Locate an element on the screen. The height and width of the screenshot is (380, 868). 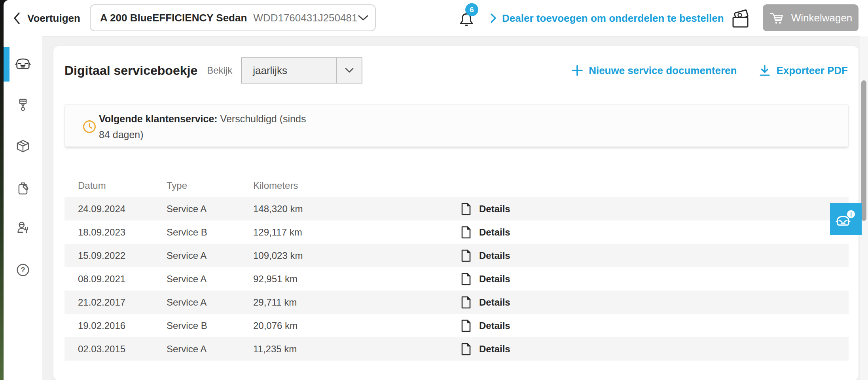
car-icon is located at coordinates (23, 64).